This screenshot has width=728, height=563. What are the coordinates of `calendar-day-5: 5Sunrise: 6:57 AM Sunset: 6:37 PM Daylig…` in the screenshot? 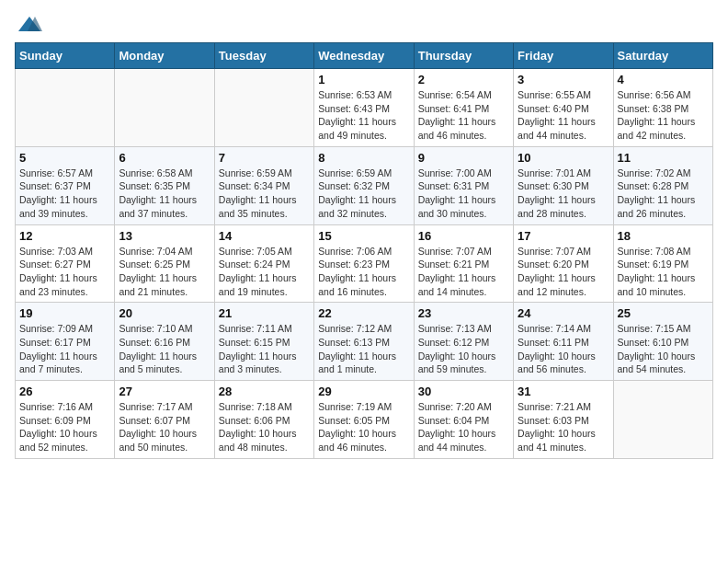 It's located at (65, 186).